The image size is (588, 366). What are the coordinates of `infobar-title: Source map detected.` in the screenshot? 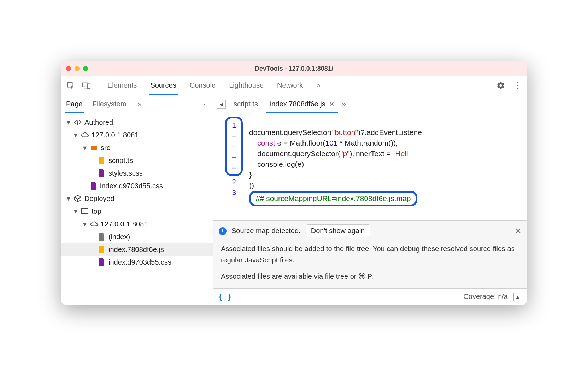 It's located at (266, 231).